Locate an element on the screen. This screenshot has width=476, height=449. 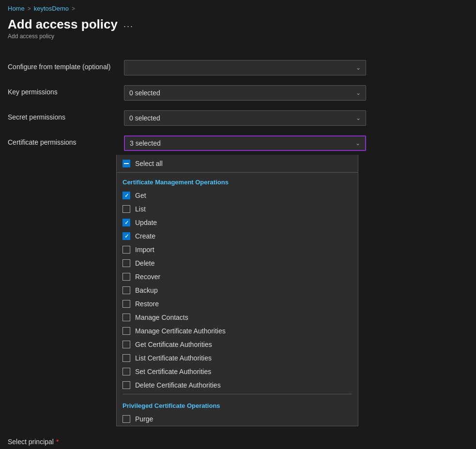
cert-dropdown-wrapper: 3 selected ⌄ is located at coordinates (245, 143).